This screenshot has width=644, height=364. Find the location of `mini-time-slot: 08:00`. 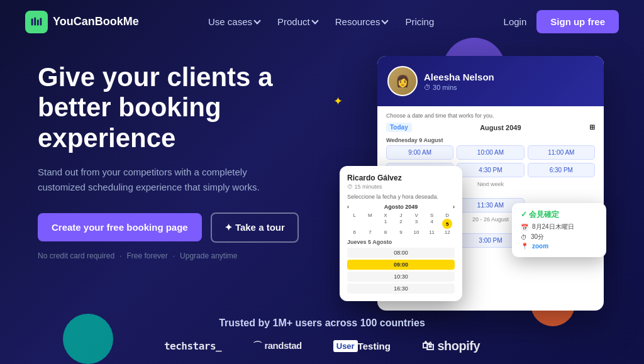

mini-time-slot: 08:00 is located at coordinates (401, 253).